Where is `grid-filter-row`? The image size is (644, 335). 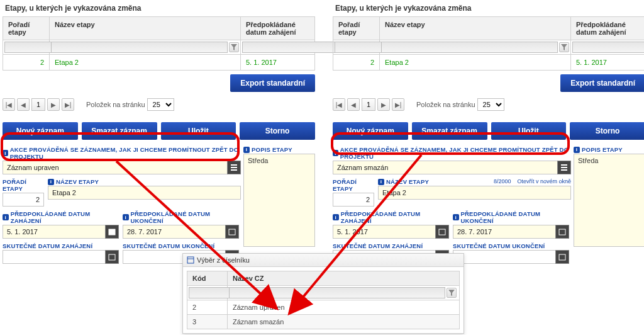 grid-filter-row is located at coordinates (488, 47).